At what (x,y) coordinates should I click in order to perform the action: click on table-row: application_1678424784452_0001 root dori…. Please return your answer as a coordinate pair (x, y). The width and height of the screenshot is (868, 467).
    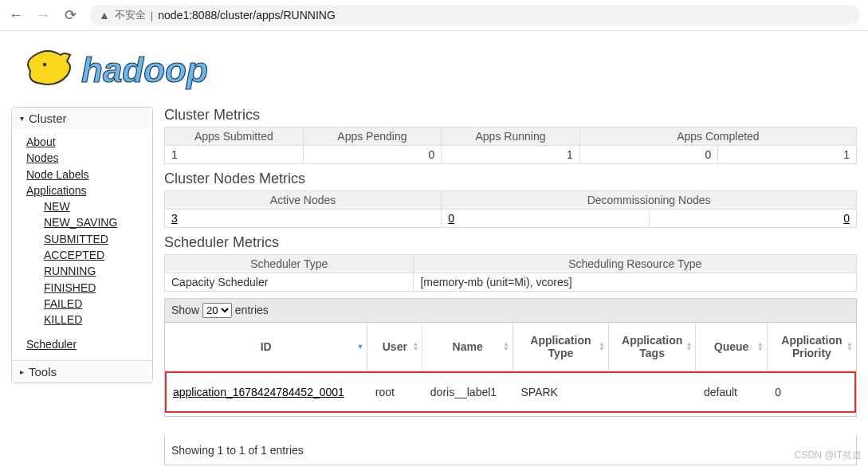
    Looking at the image, I should click on (510, 392).